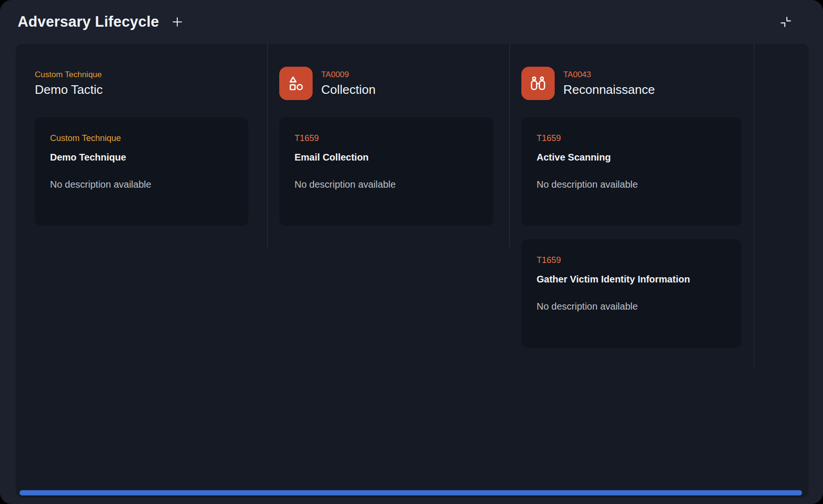 This screenshot has width=823, height=504. Describe the element at coordinates (538, 83) in the screenshot. I see `binoculars-icon` at that location.